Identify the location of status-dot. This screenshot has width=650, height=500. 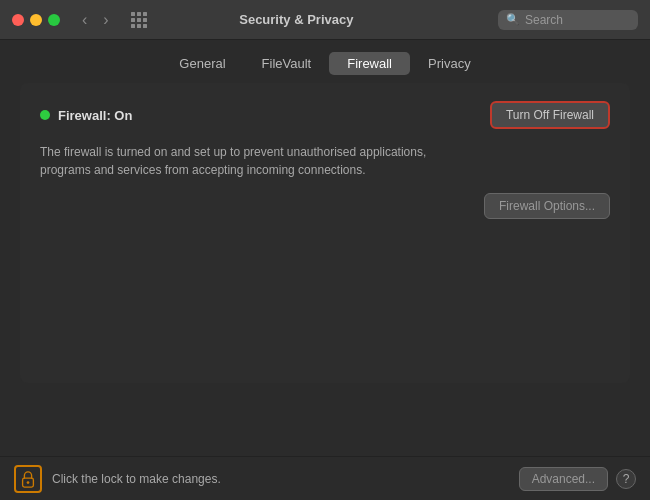
(45, 115).